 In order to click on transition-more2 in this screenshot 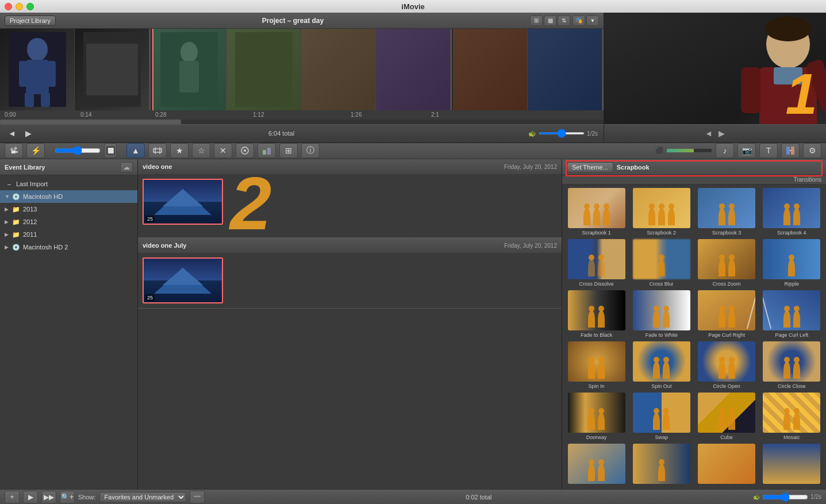, I will do `click(661, 464)`.